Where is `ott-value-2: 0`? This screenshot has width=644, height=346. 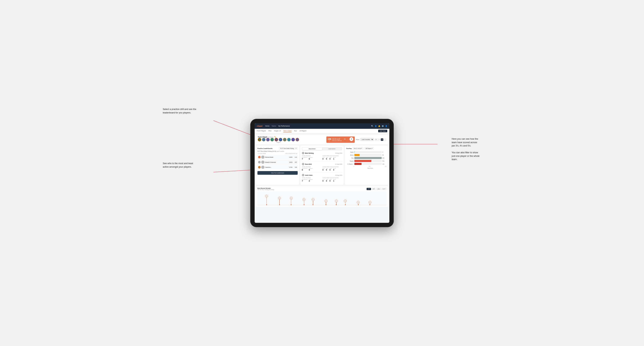 ott-value-2: 0 is located at coordinates (324, 170).